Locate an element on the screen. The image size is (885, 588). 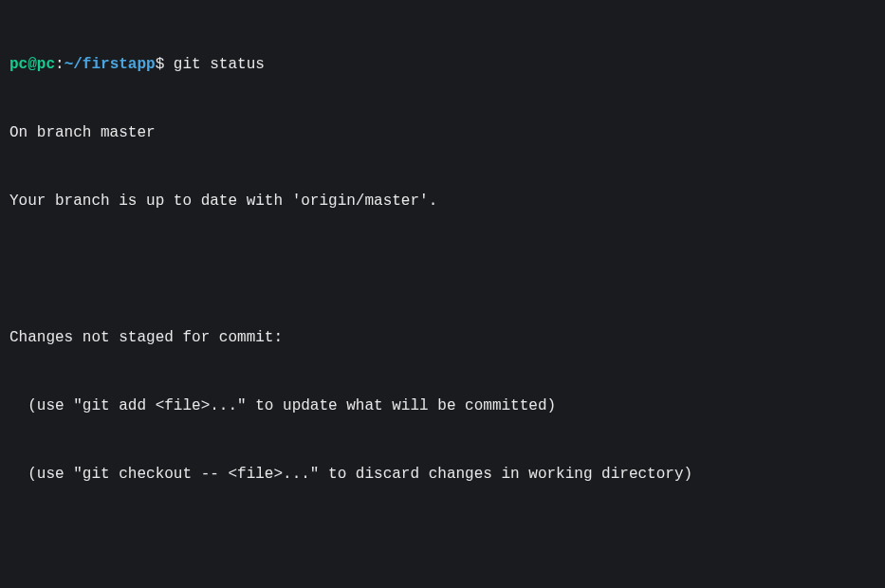
output-hint-checkout: (use "git checkout -- <file>..." to disc… is located at coordinates (442, 474).